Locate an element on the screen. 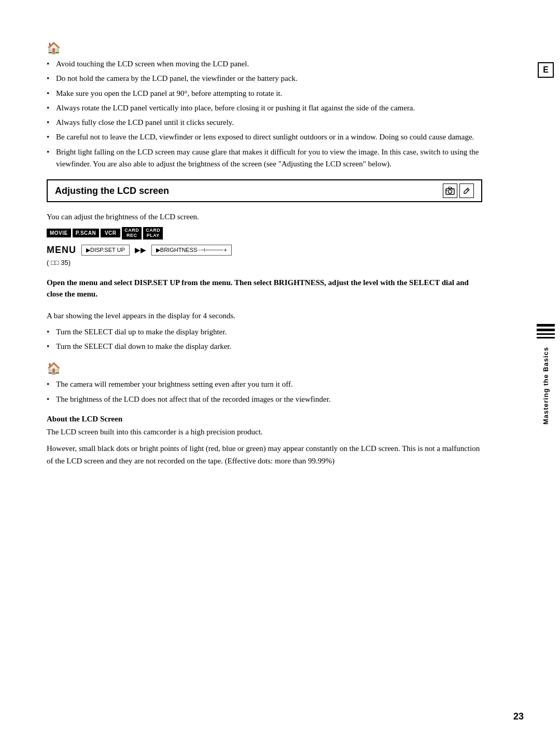 The image size is (560, 748). mode-buttons-row: MOVIE P.SCAN VCR CARD REC CARD PLAY is located at coordinates (264, 233).